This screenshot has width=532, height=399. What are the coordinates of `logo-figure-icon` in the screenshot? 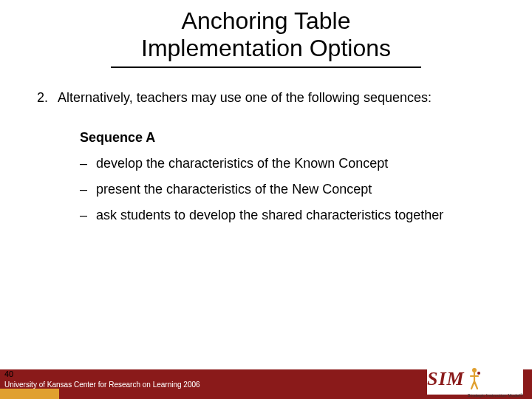 It's located at (474, 379).